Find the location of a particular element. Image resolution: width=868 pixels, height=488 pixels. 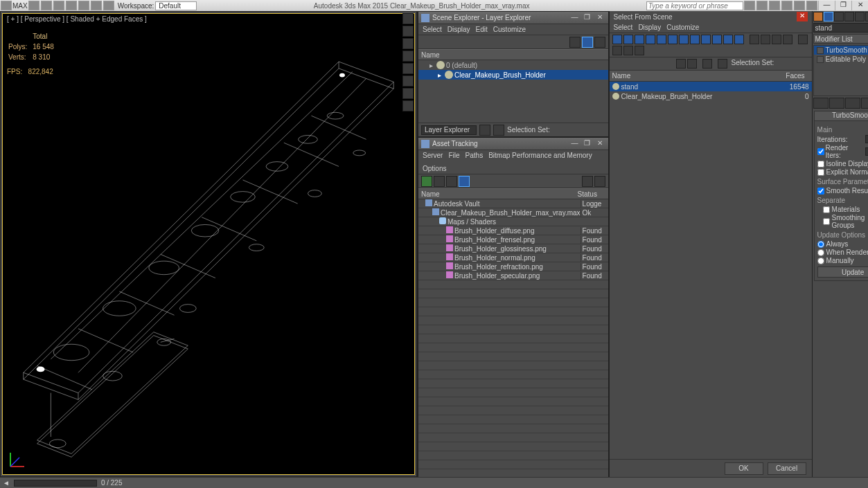

at-col-status: Status is located at coordinates (592, 194).